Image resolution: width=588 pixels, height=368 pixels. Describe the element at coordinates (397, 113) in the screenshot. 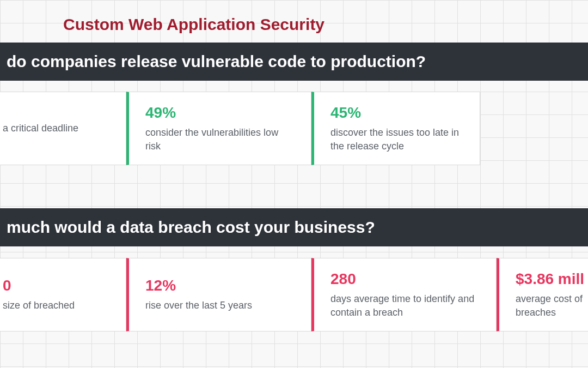

I see `stat-value: 45%` at that location.